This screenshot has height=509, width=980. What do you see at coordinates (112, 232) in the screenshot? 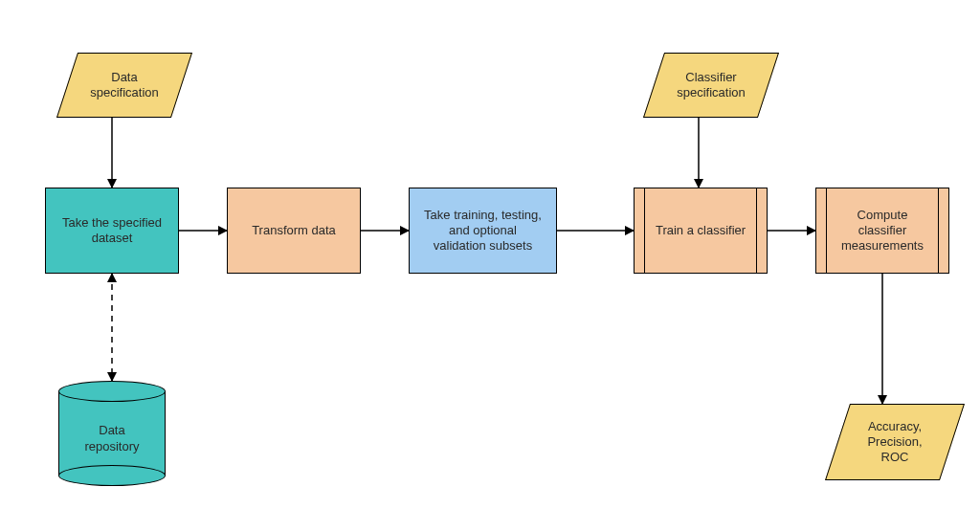
I see `node-label: Take the specified dataset` at bounding box center [112, 232].